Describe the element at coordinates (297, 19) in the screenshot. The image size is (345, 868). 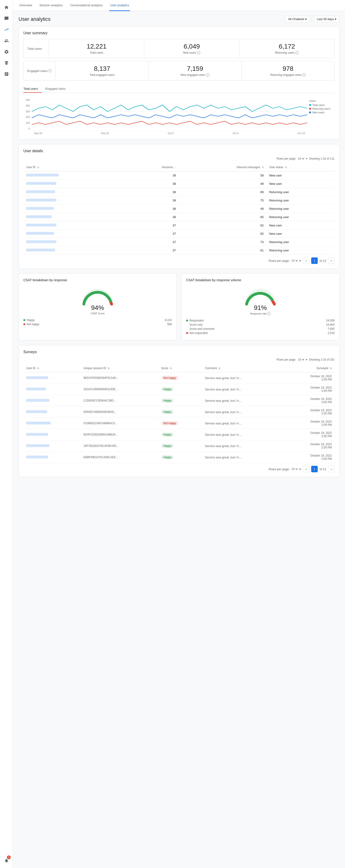
I see `chatbot-filter: All Chatbots ▾` at that location.